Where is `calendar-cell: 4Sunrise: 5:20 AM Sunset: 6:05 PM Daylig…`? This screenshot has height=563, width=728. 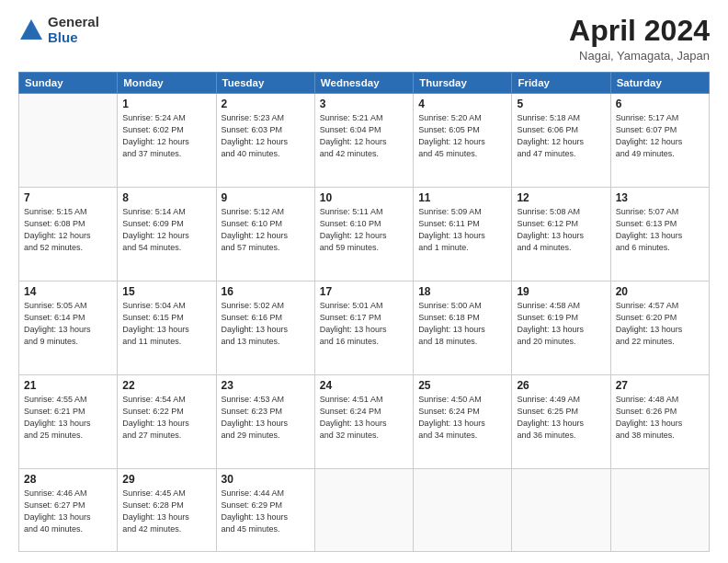 calendar-cell: 4Sunrise: 5:20 AM Sunset: 6:05 PM Daylig… is located at coordinates (463, 141).